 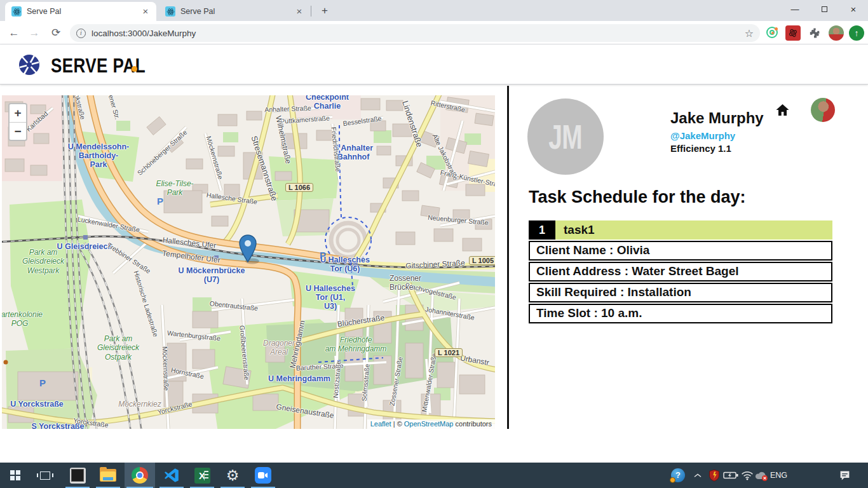 What do you see at coordinates (793, 33) in the screenshot?
I see `redux-devtools-extension-icon` at bounding box center [793, 33].